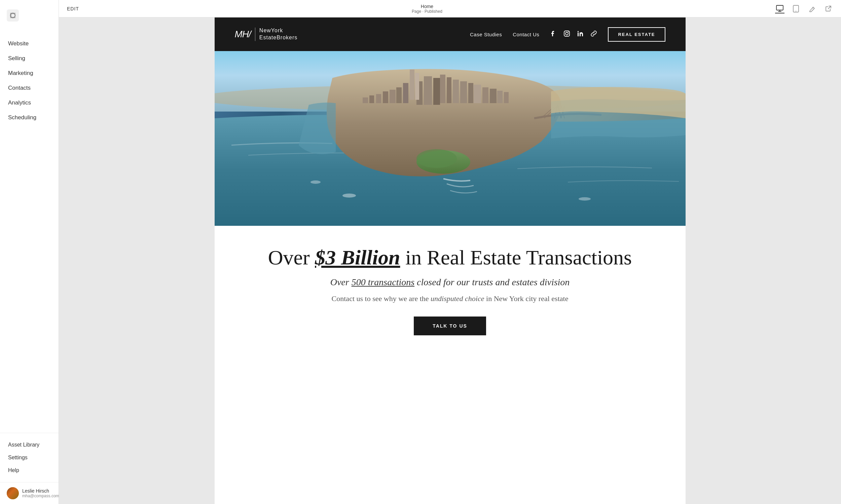 This screenshot has height=504, width=841. What do you see at coordinates (29, 17) in the screenshot?
I see `sidebar-logo` at bounding box center [29, 17].